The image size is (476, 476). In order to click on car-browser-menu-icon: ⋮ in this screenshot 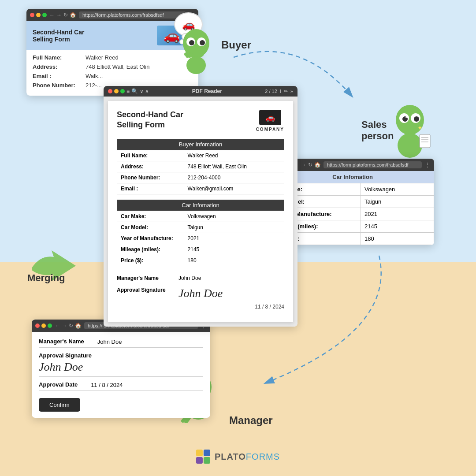, I will do `click(428, 165)`.